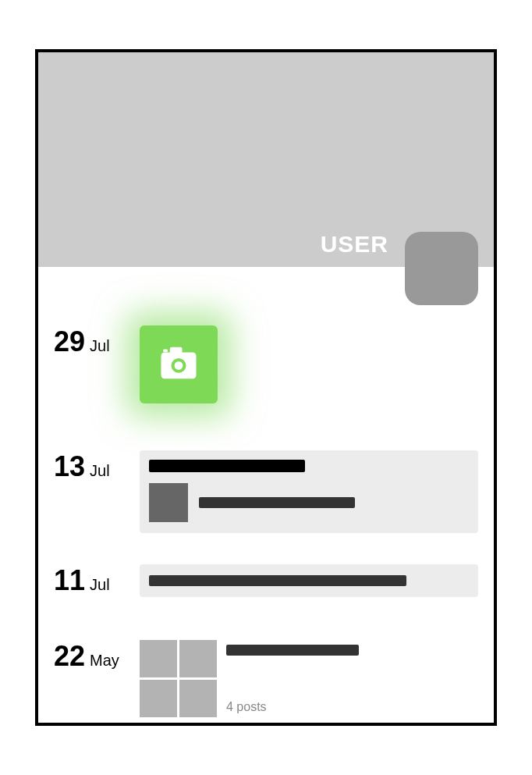 The height and width of the screenshot is (775, 532). What do you see at coordinates (69, 342) in the screenshot?
I see `entry-day: 29` at bounding box center [69, 342].